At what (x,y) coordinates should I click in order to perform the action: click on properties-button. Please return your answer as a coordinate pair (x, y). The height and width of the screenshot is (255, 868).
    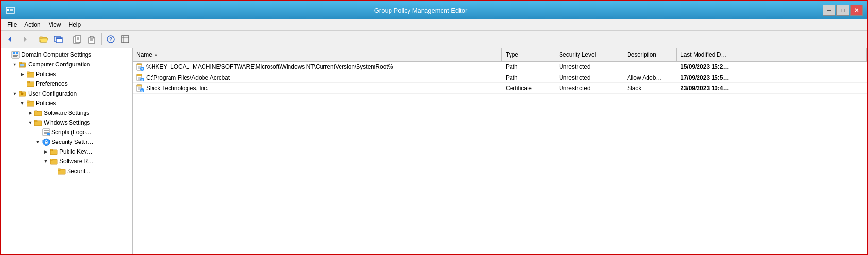
    Looking at the image, I should click on (125, 39).